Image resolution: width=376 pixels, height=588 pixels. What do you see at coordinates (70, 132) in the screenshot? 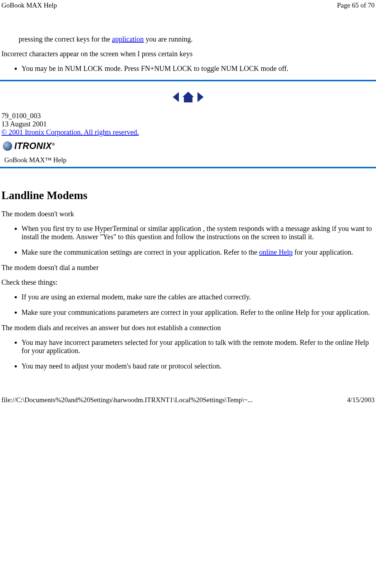
I see `copyright-link: © 2001 Itronix Corporation. All rights r…` at bounding box center [70, 132].